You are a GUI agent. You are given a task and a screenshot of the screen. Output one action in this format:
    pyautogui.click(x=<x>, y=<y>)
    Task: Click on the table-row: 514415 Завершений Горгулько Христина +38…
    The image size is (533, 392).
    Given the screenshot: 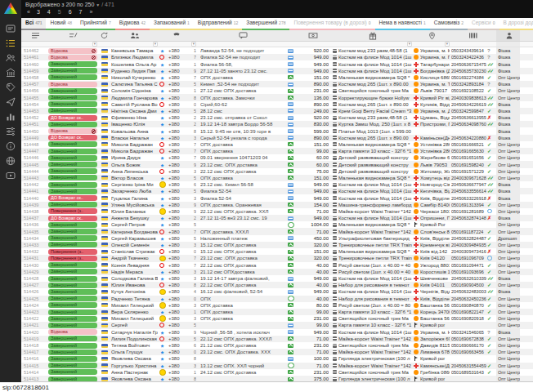 What is the action you would take?
    pyautogui.click(x=277, y=366)
    